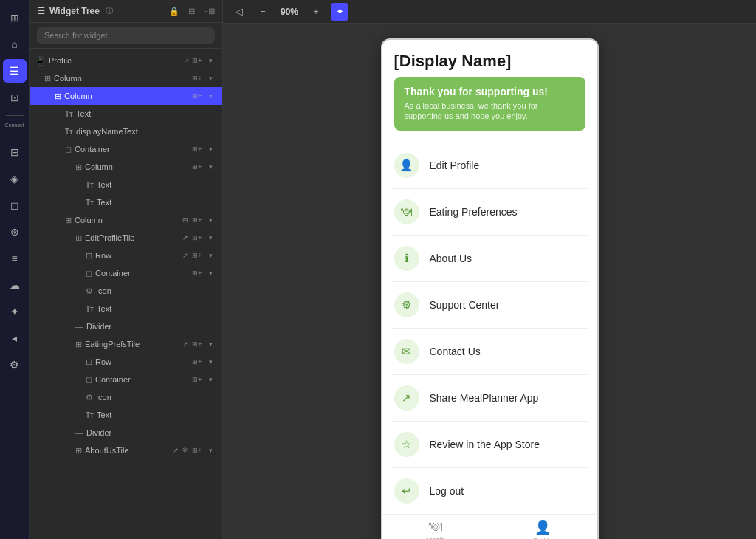 This screenshot has width=756, height=539. I want to click on add-child-c3b: ⊞+, so click(197, 380).